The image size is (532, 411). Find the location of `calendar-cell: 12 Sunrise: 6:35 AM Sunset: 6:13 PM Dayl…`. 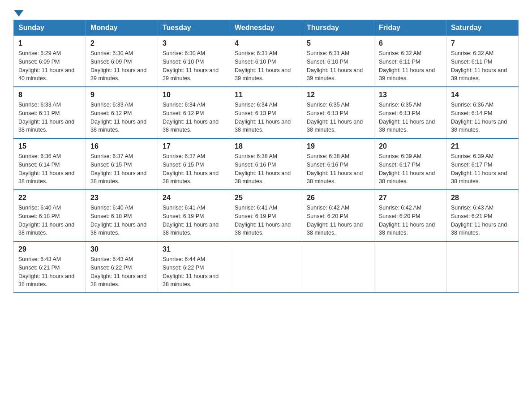

calendar-cell: 12 Sunrise: 6:35 AM Sunset: 6:13 PM Dayl… is located at coordinates (339, 113).